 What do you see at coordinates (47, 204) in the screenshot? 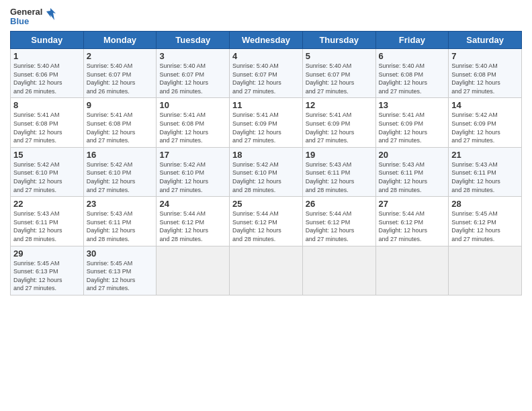
I see `day-number: 22` at bounding box center [47, 204].